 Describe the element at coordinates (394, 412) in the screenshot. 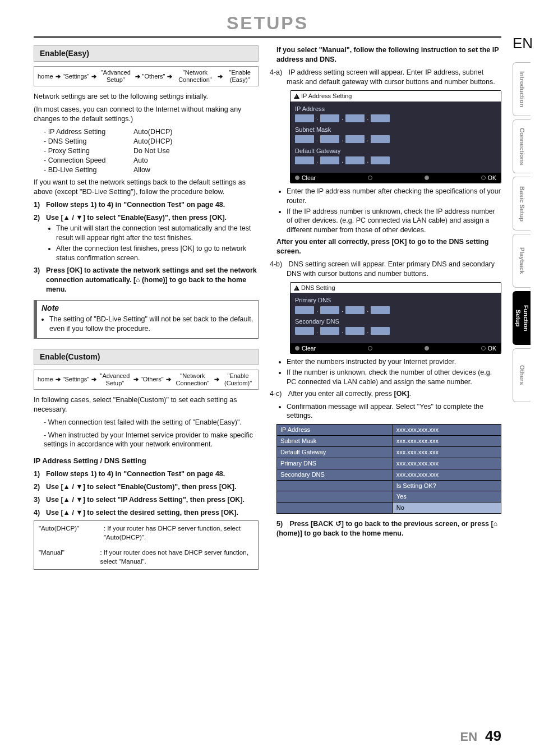

I see `bullet: Confirmation message will appear. Select…` at that location.